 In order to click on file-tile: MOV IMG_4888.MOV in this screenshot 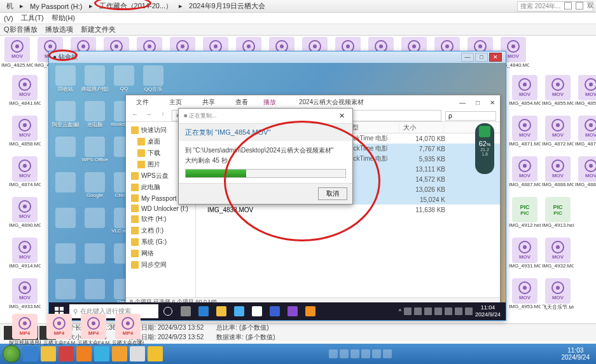, I will do `click(558, 175)`.